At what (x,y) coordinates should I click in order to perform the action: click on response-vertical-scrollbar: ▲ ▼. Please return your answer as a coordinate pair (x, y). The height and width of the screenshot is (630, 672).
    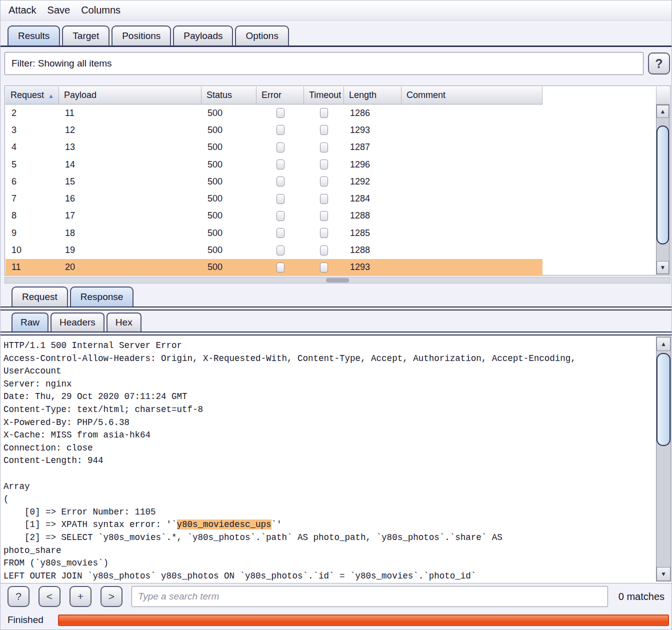
    Looking at the image, I should click on (664, 459).